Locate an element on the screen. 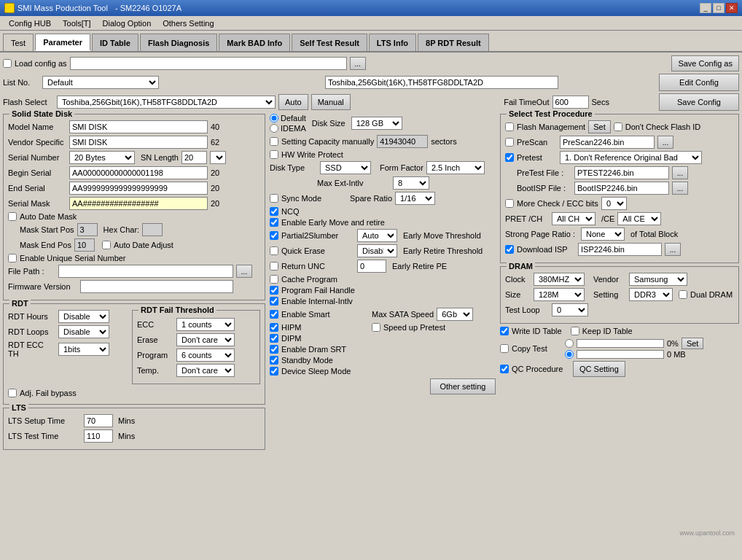  load-config-input is located at coordinates (208, 63).